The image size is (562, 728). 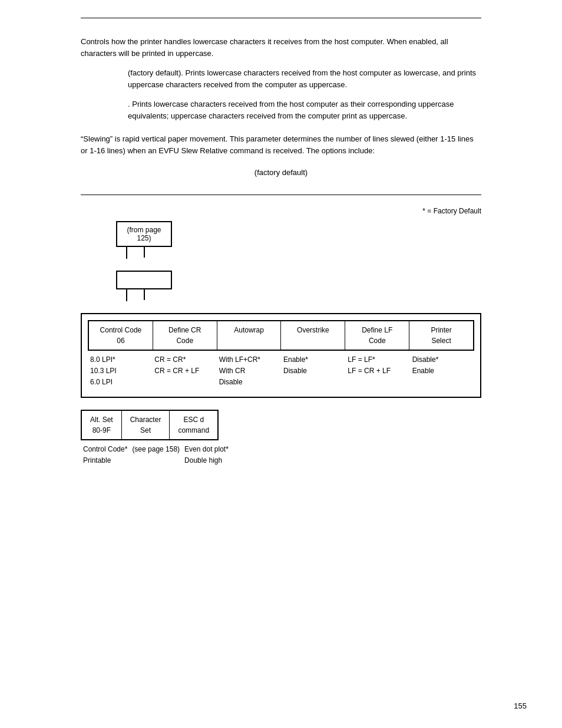 I want to click on lower-box-character-set: CharacterSet, so click(x=146, y=425).